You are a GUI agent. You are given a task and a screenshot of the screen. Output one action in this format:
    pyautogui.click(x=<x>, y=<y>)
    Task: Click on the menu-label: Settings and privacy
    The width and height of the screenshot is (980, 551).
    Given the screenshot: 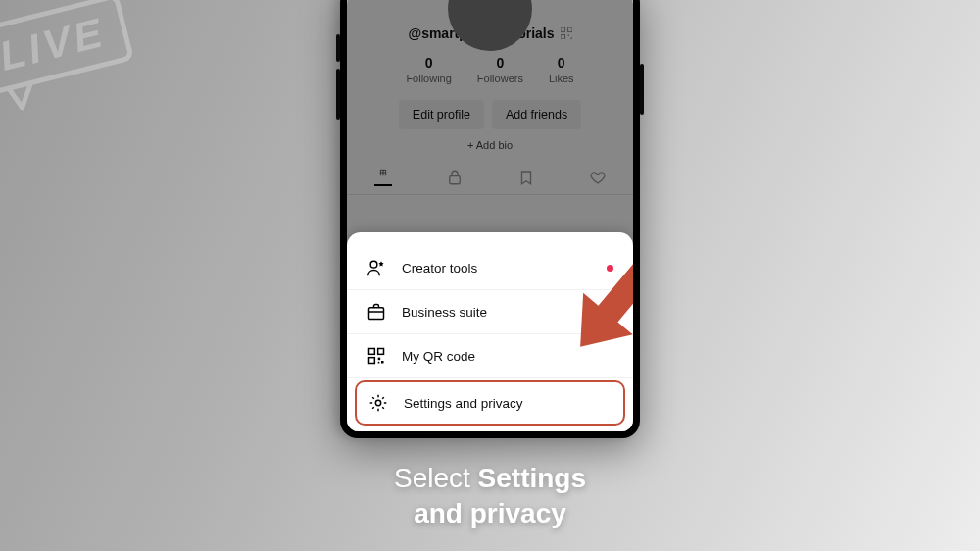 What is the action you would take?
    pyautogui.click(x=464, y=404)
    